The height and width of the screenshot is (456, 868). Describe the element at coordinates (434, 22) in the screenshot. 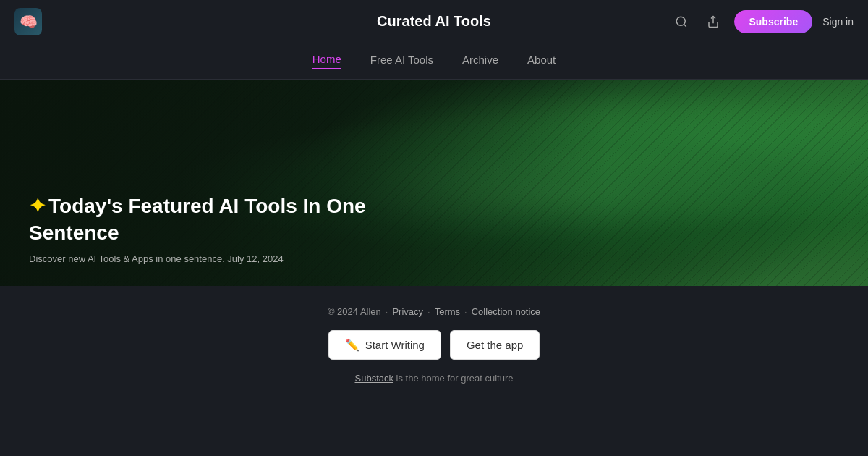

I see `header: 🧠 Curated AI Tools Subscribe Sign in` at that location.